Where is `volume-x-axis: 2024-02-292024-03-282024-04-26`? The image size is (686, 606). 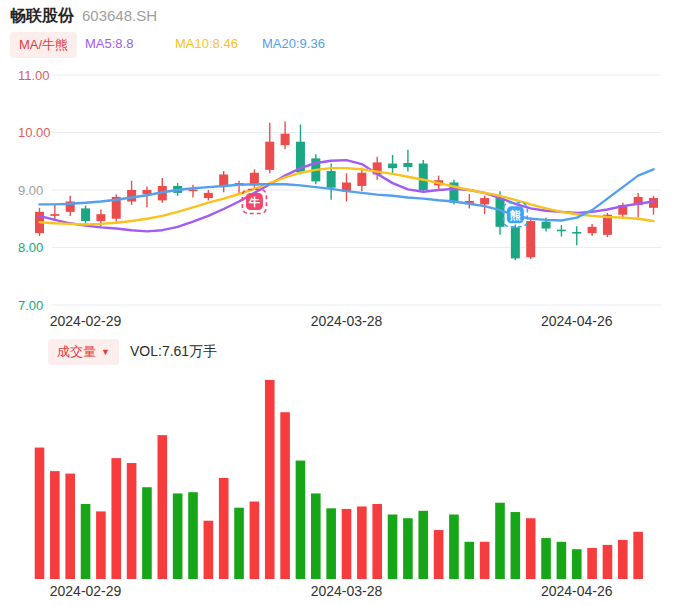 volume-x-axis: 2024-02-292024-03-282024-04-26 is located at coordinates (343, 592).